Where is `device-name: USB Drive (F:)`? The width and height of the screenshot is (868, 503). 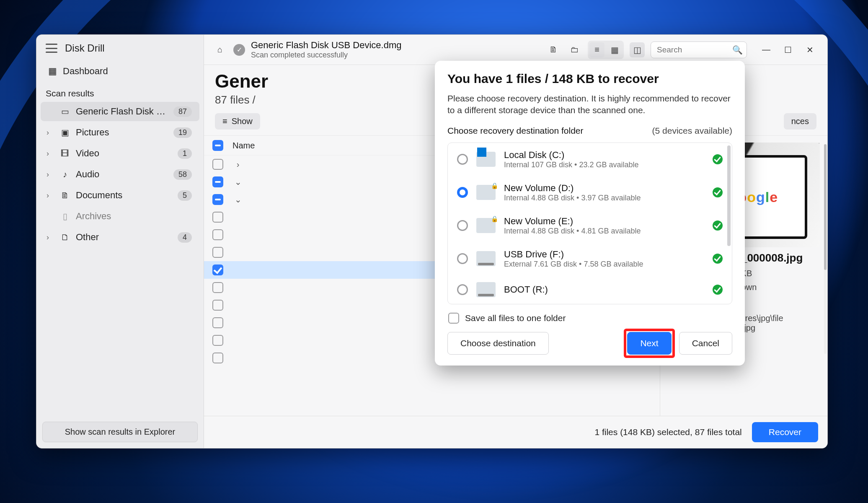
device-name: USB Drive (F:) is located at coordinates (604, 254).